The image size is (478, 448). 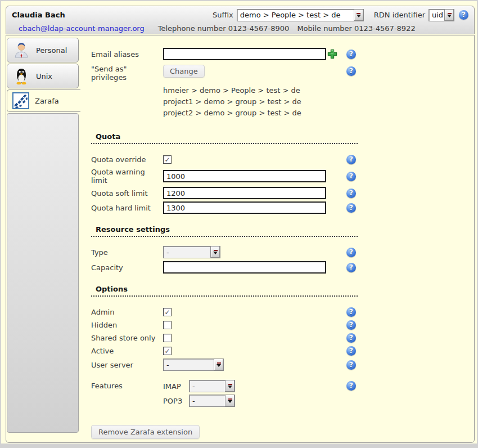 What do you see at coordinates (176, 401) in the screenshot?
I see `pop3-label: POP3` at bounding box center [176, 401].